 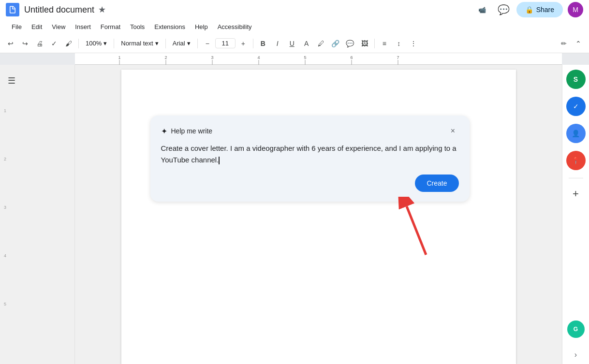 What do you see at coordinates (305, 58) in the screenshot?
I see `svg-text: 5` at bounding box center [305, 58].